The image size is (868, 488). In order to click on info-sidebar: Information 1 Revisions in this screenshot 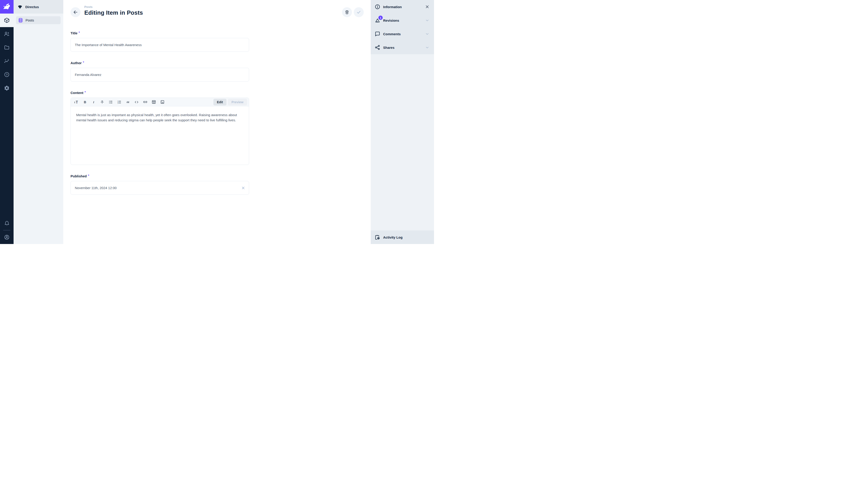, I will do `click(402, 122)`.